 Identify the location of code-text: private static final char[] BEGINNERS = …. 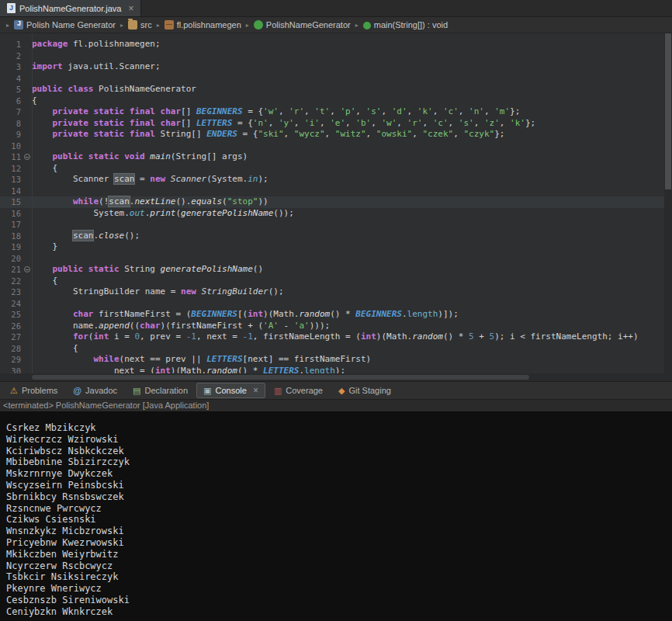
(276, 112).